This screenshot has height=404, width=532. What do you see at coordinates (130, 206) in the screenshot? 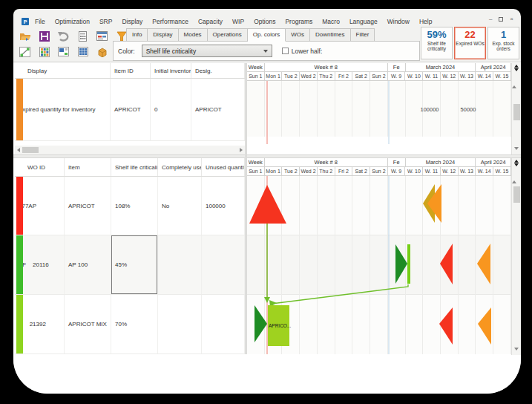
I see `table-row: 877APAPRICOT108%No100000` at bounding box center [130, 206].